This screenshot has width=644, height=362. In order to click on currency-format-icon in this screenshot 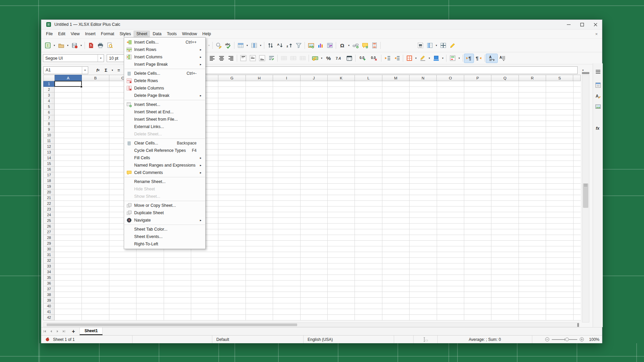, I will do `click(315, 58)`.